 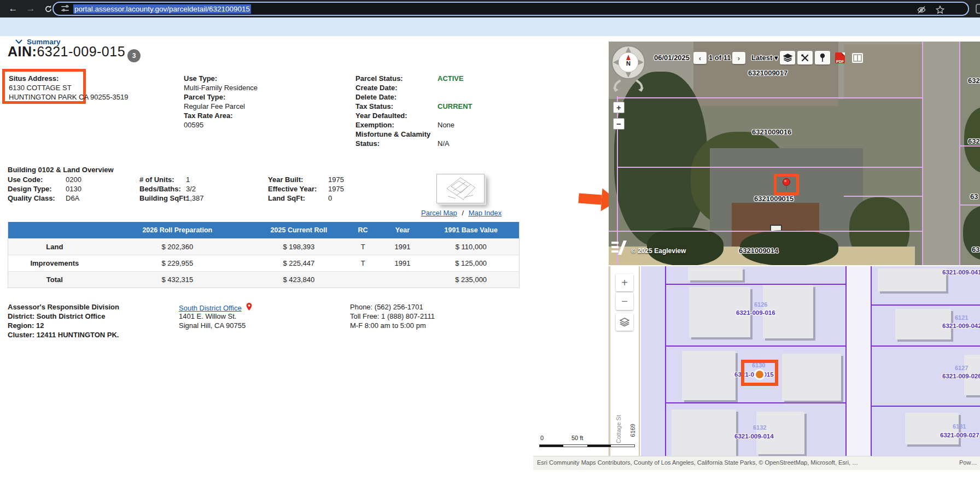 What do you see at coordinates (13, 9) in the screenshot?
I see `back-icon: ←` at bounding box center [13, 9].